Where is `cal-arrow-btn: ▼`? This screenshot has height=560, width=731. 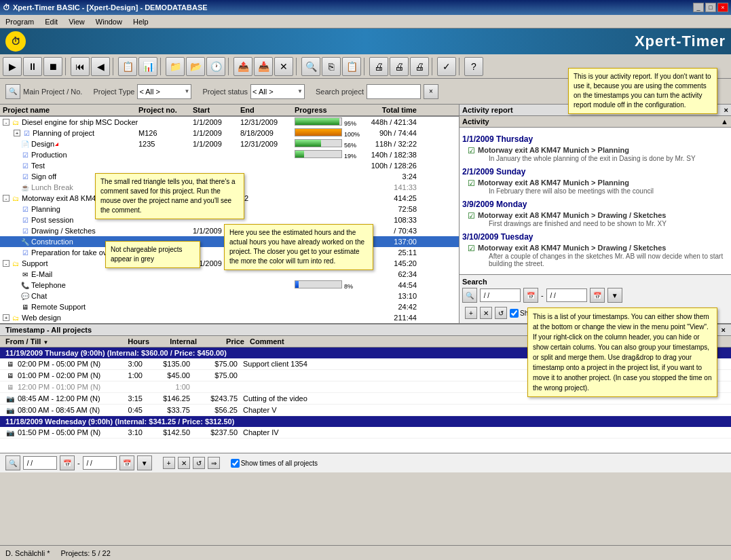 cal-arrow-btn: ▼ is located at coordinates (615, 295).